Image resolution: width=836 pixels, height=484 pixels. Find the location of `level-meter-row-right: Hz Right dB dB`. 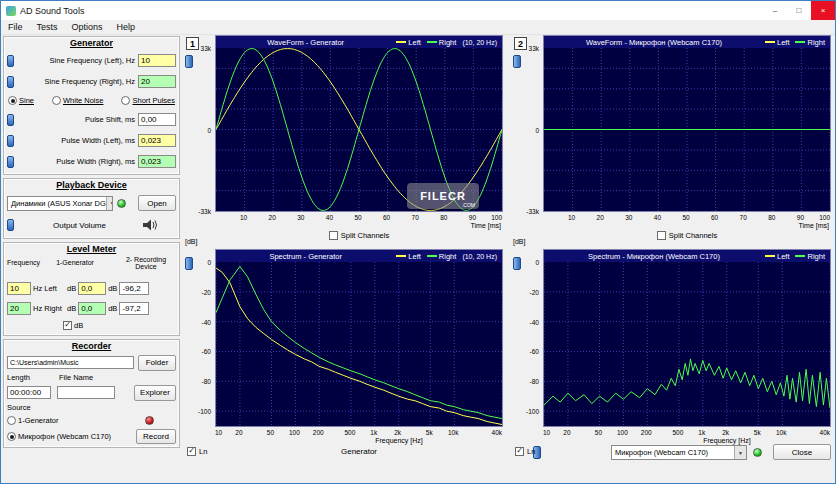

level-meter-row-right: Hz Right dB dB is located at coordinates (92, 308).